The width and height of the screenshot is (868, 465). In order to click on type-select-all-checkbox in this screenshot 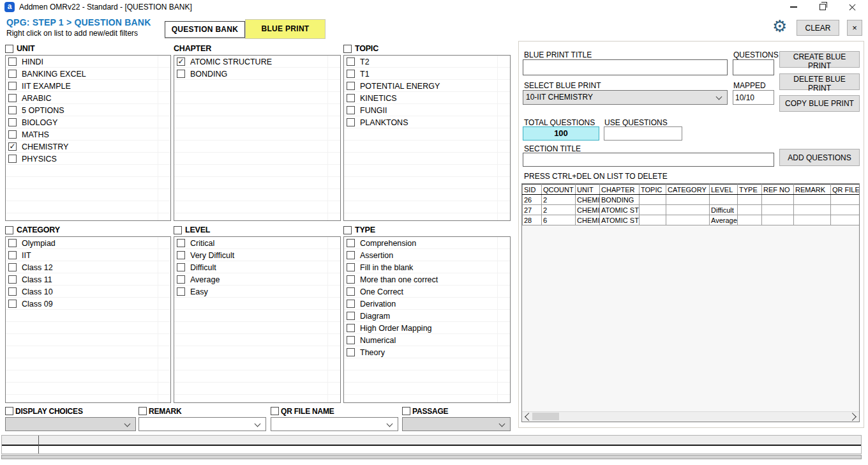, I will do `click(347, 230)`.